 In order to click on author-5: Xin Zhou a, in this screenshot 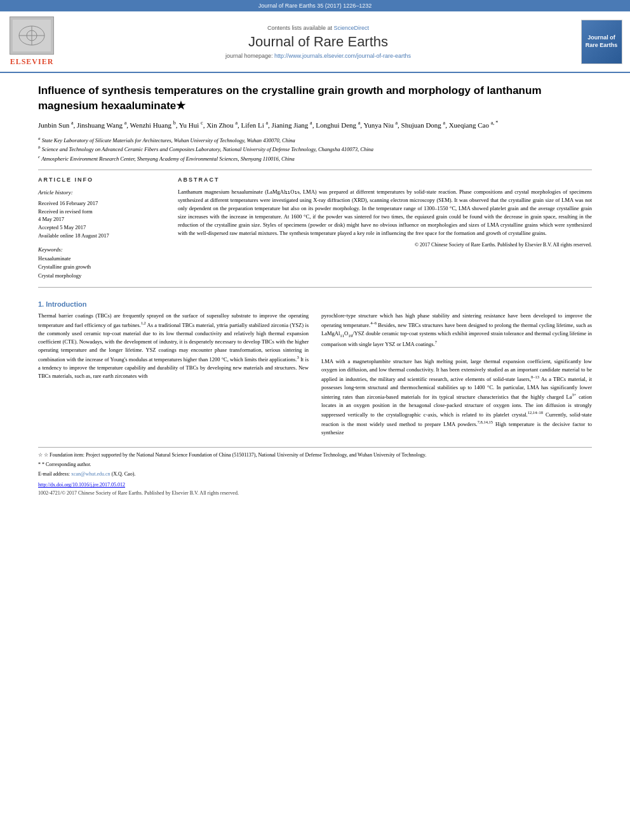, I will do `click(224, 125)`.